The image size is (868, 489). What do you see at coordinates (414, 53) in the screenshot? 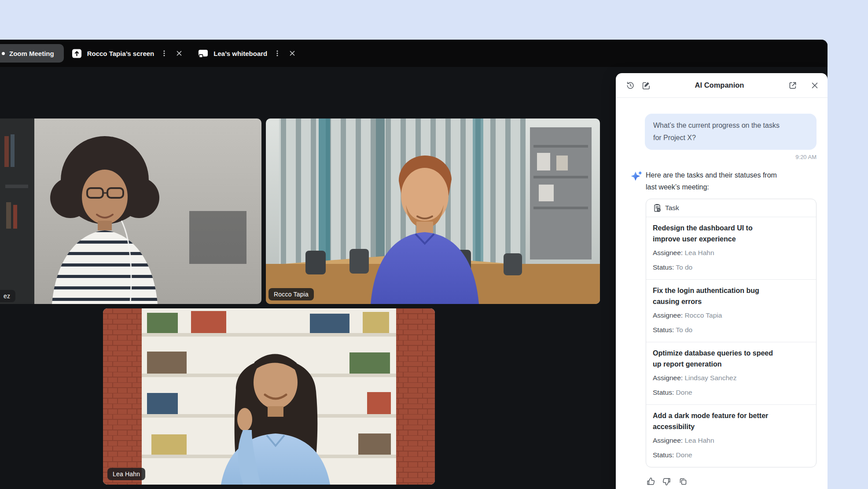
I see `tab-bar: Zoom Meeting Rocco Tapia’s screen Lea’` at bounding box center [414, 53].